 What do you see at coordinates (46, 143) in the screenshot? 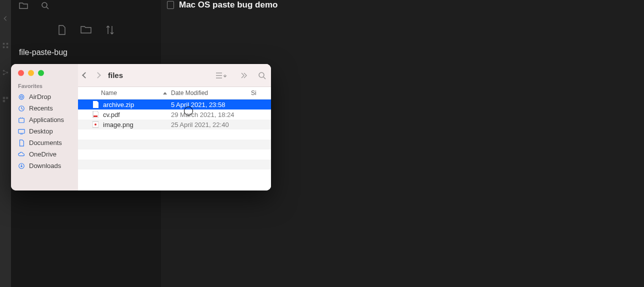
I see `favorite-label: Documents` at bounding box center [46, 143].